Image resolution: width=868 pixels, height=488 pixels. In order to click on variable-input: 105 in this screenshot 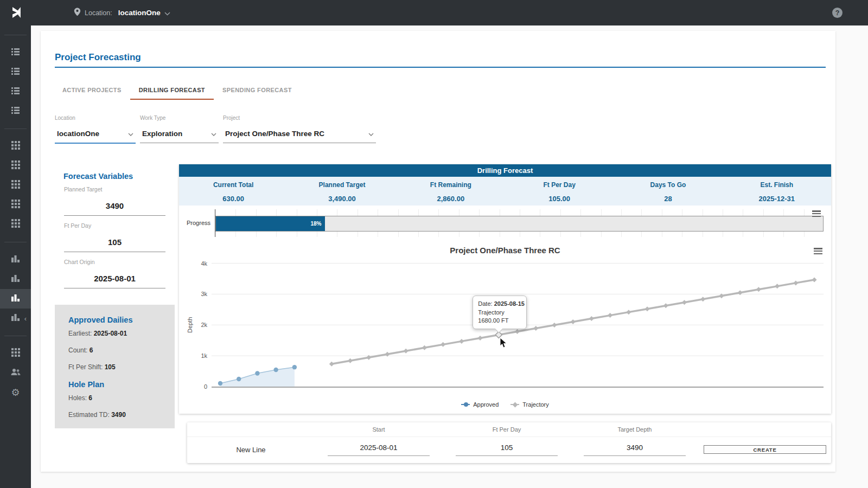, I will do `click(115, 245)`.